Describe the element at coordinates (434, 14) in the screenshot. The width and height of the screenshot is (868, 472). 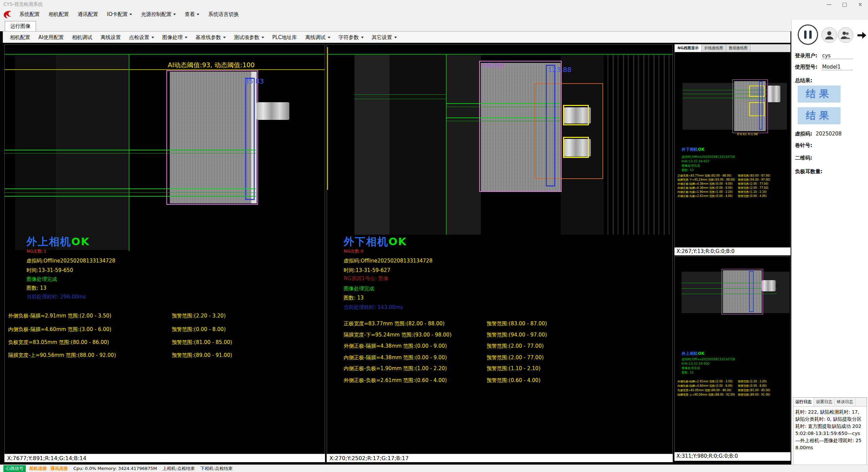
I see `menu-bar: 系统配置 相机配置 通讯配置 IO卡配置 光源控制配置 查看 系统语言切换` at that location.